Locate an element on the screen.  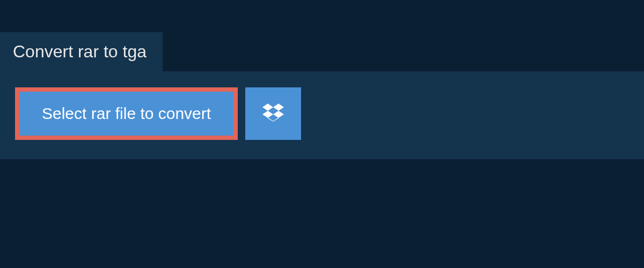
tab-label: Convert rar to tga is located at coordinates (79, 51).